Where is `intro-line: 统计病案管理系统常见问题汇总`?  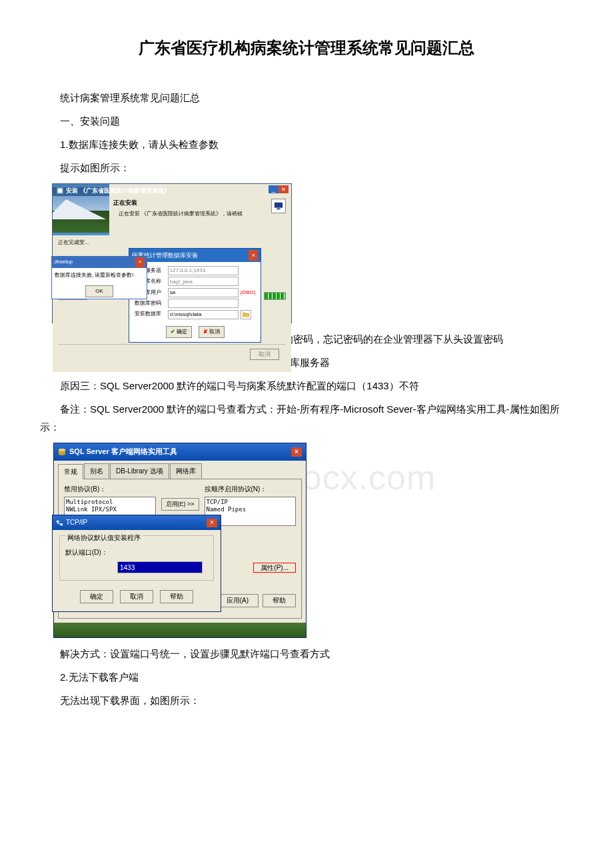 intro-line: 统计病案管理系统常见问题汇总 is located at coordinates (306, 97).